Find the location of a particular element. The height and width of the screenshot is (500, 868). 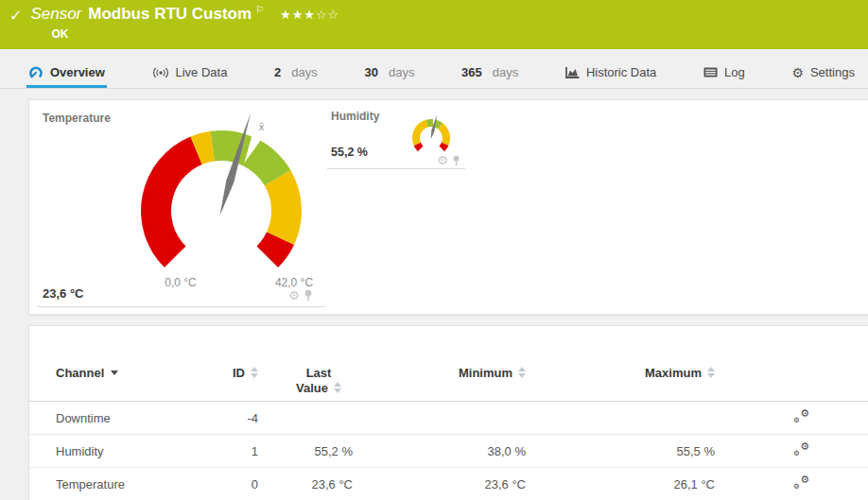

status-badge: OK is located at coordinates (60, 34).